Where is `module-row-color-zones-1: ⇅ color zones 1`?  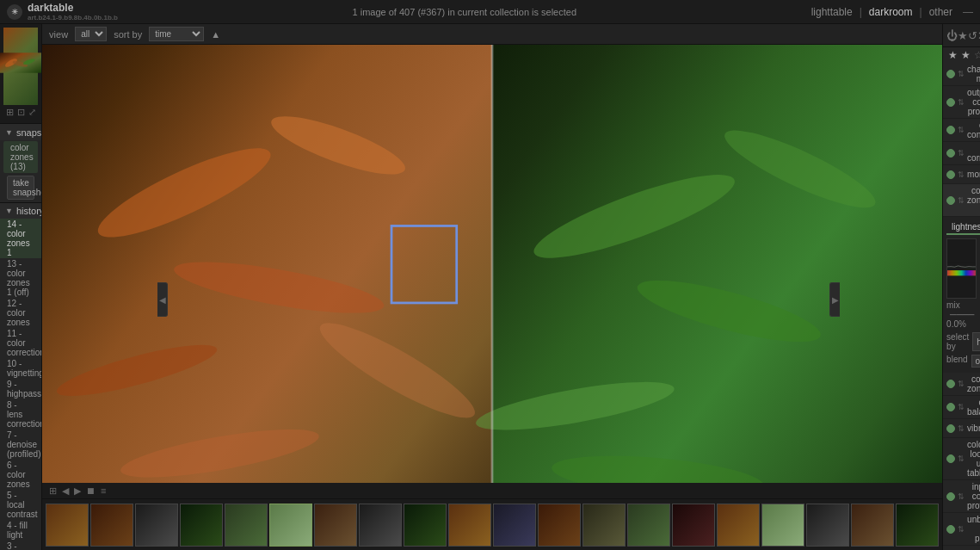
module-row-color-zones-1: ⇅ color zones 1 is located at coordinates (962, 201).